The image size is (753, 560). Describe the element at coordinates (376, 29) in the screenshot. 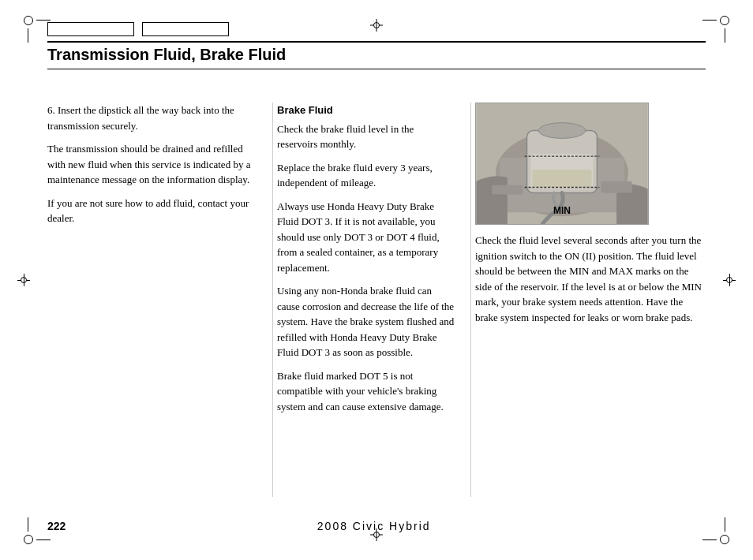

I see `tab-boxes` at that location.